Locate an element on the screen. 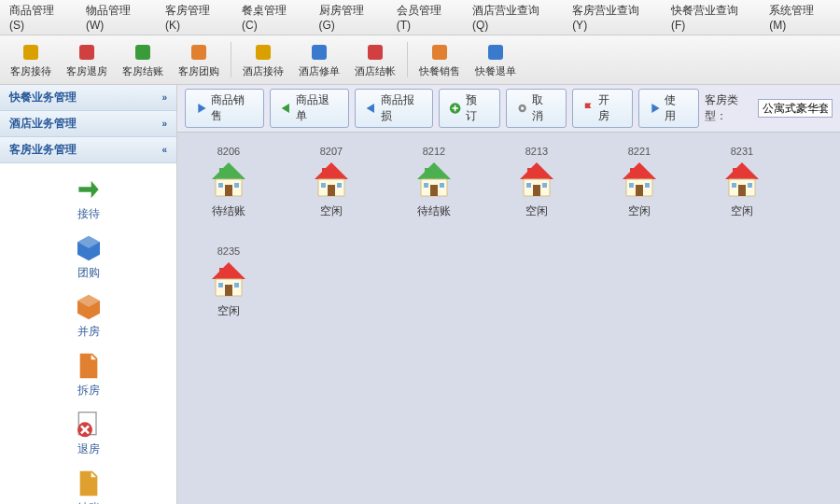 The width and height of the screenshot is (840, 504). side-items: 接待团购并房拆房退房结账换班延迟结账查询 is located at coordinates (88, 334).